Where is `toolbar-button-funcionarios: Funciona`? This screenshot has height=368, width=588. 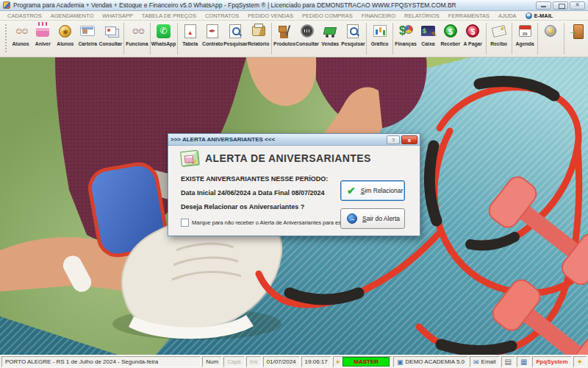 toolbar-button-funcionarios: Funciona is located at coordinates (137, 38).